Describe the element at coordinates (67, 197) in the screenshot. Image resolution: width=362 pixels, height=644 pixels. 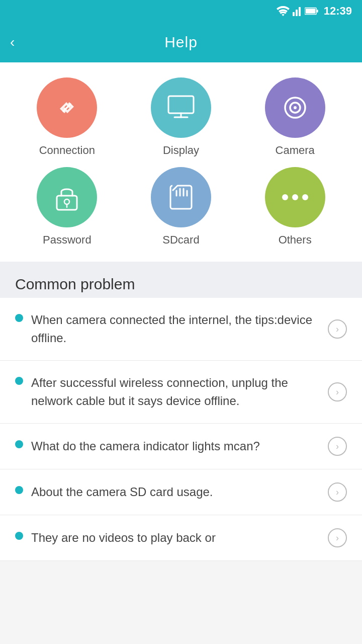
I see `lock-icon` at that location.